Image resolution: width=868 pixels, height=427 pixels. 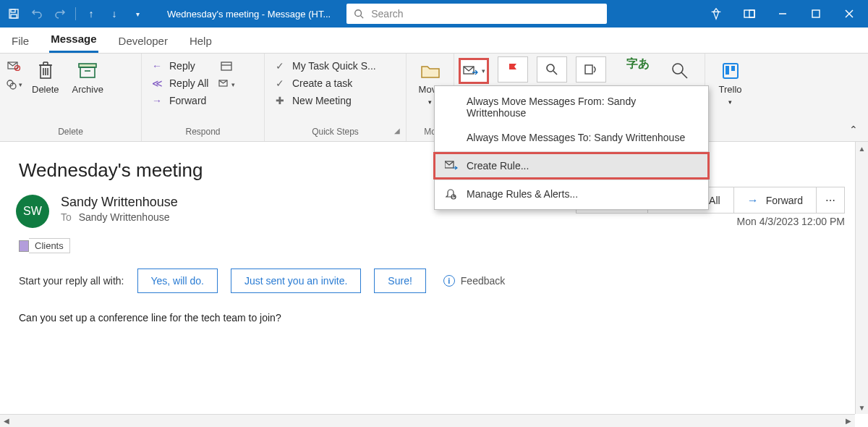 I want to click on scroll-down-icon: ▼, so click(x=862, y=407).